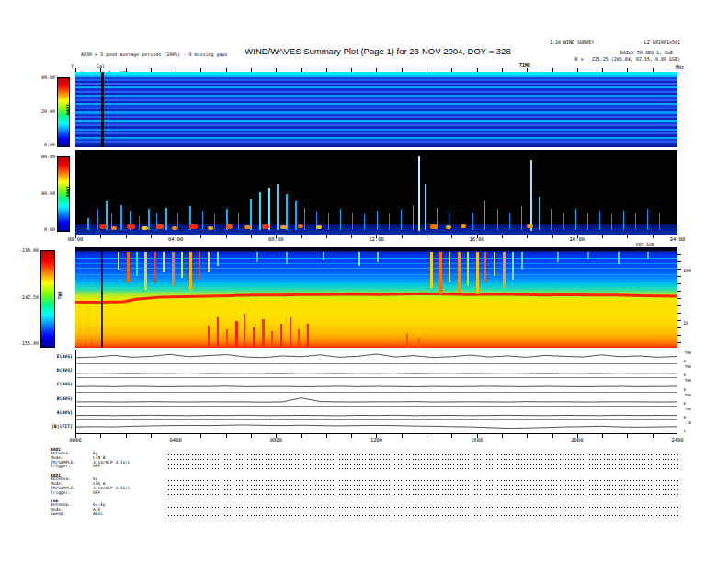 This screenshot has width=728, height=563. Describe the element at coordinates (24, 343) in the screenshot. I see `tnr-colorbar-min: -155.00` at that location.